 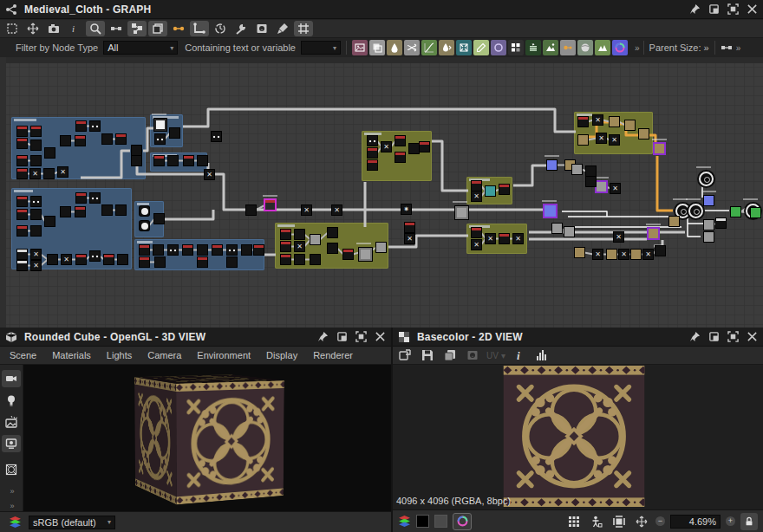 I want to click on menu-display: Display, so click(x=282, y=355).